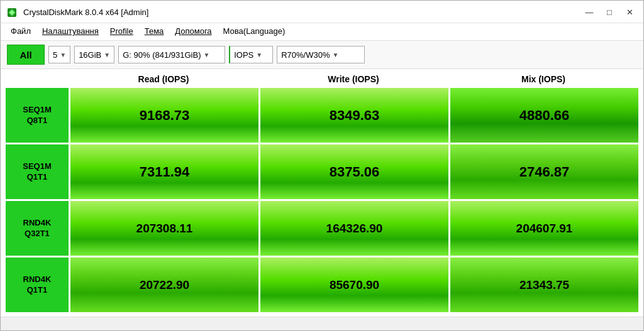 This screenshot has width=644, height=331. I want to click on menu-item-theme: Тема, so click(155, 31).